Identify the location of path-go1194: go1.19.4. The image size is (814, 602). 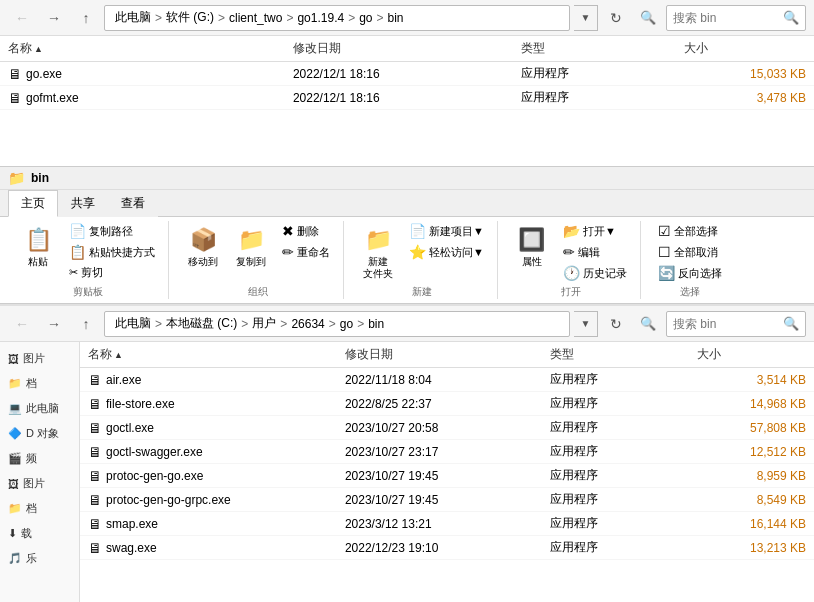
(320, 18).